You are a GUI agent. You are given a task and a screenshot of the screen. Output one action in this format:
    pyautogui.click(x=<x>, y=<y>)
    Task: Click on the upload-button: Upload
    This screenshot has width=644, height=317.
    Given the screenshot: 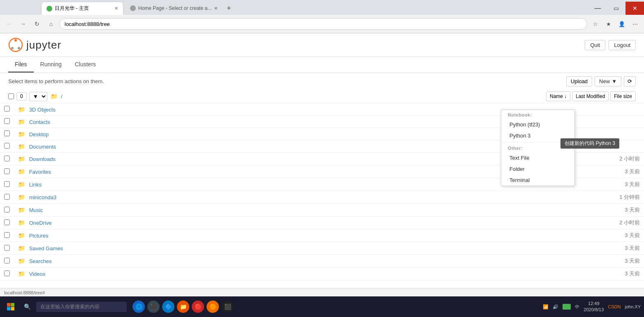 What is the action you would take?
    pyautogui.click(x=579, y=82)
    